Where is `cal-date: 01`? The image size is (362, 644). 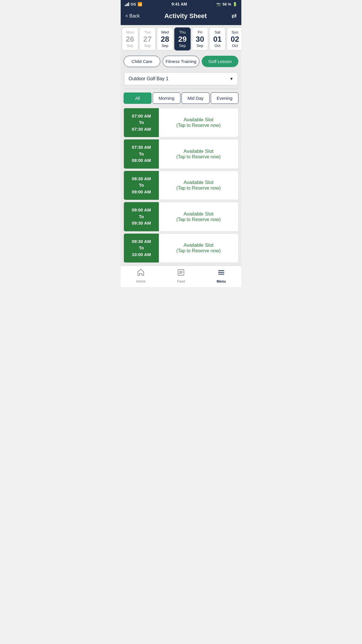 cal-date: 01 is located at coordinates (217, 39).